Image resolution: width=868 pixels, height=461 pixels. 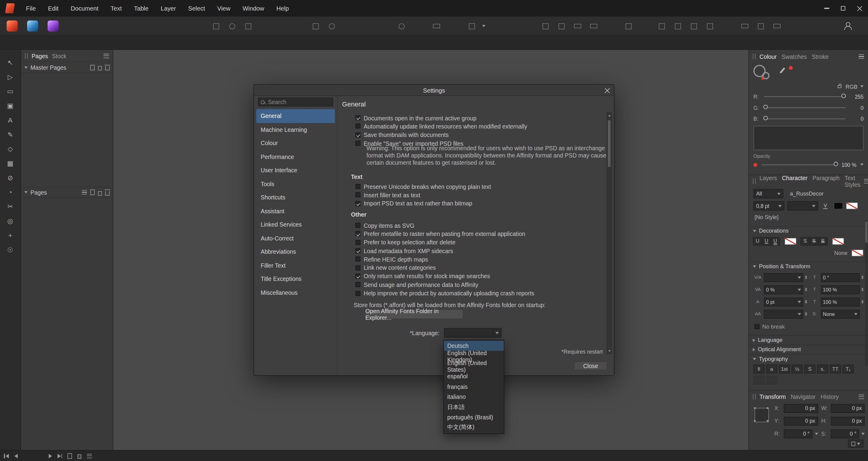 What do you see at coordinates (296, 102) in the screenshot?
I see `settings-search` at bounding box center [296, 102].